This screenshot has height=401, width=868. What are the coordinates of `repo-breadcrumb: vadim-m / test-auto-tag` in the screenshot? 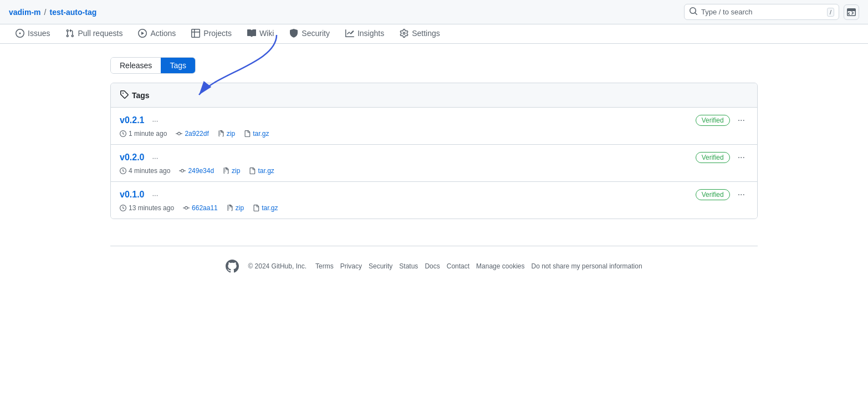 It's located at (53, 12).